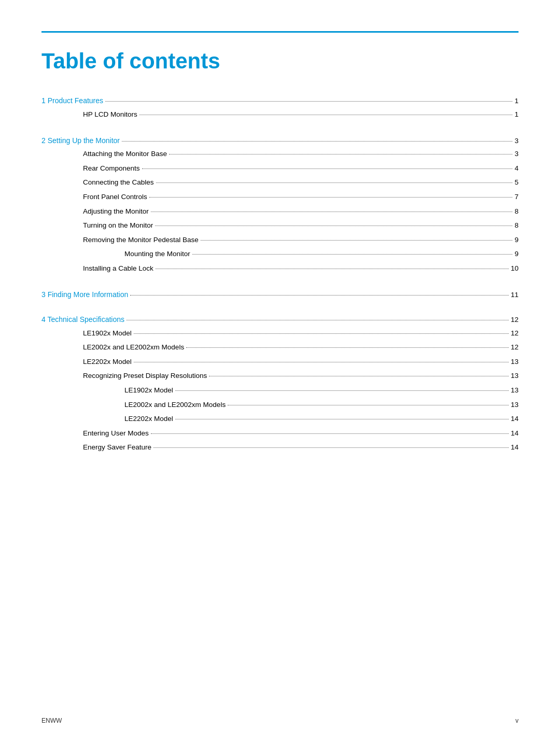 Image resolution: width=560 pixels, height=745 pixels. Describe the element at coordinates (280, 294) in the screenshot. I see `toc-entry: 3 Finding More Information11` at that location.